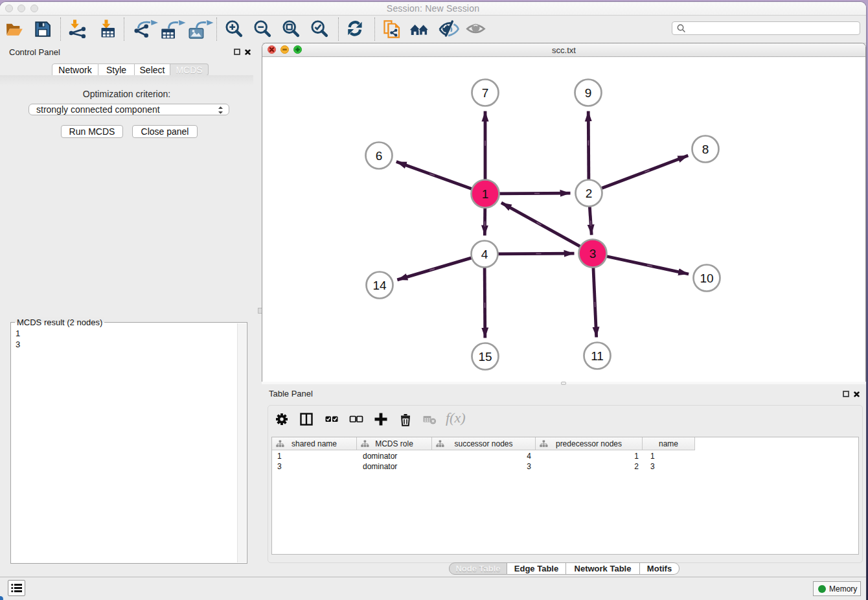 The image size is (868, 600). Describe the element at coordinates (486, 194) in the screenshot. I see `svg-text: 1` at that location.